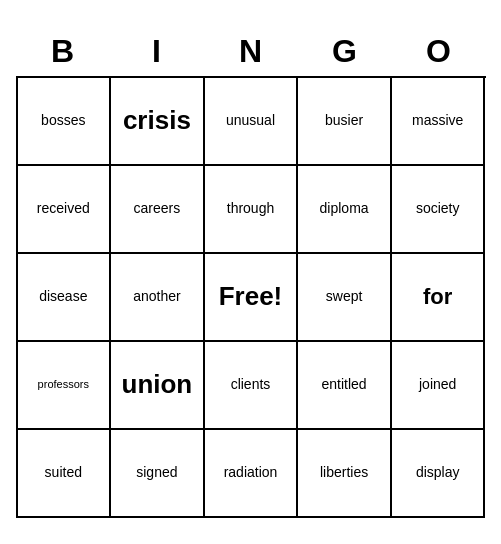 The width and height of the screenshot is (501, 544). I want to click on bingo-cell: signed, so click(158, 474).